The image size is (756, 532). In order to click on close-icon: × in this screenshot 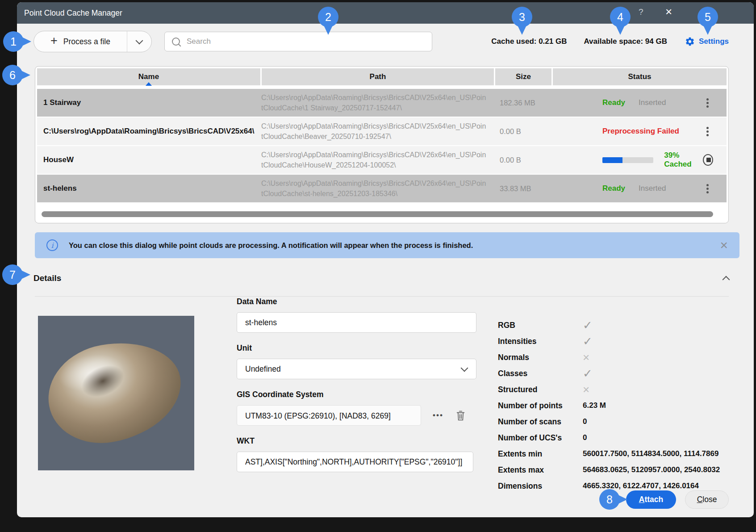, I will do `click(669, 12)`.